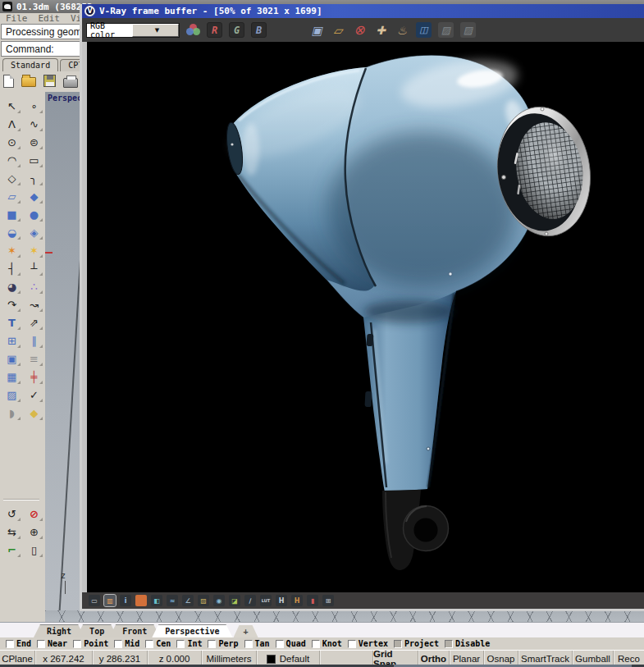  I want to click on duplicate-buffer-icon: ◫, so click(423, 30).